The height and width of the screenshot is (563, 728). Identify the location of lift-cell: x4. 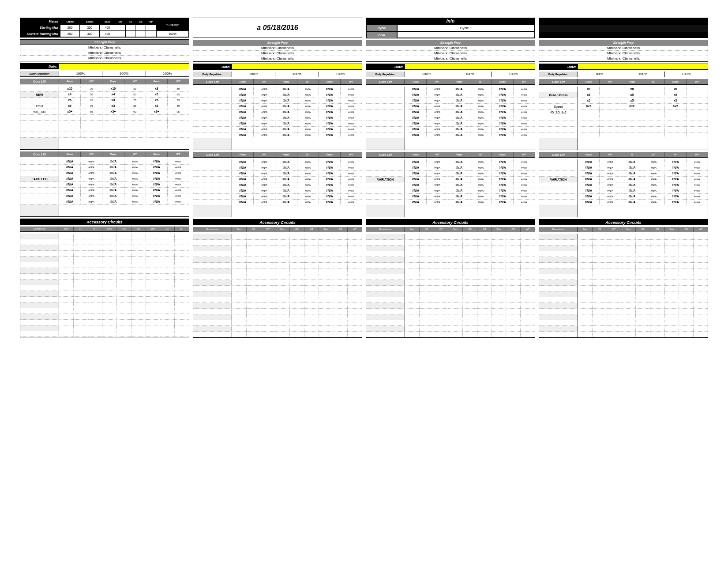
(70, 94).